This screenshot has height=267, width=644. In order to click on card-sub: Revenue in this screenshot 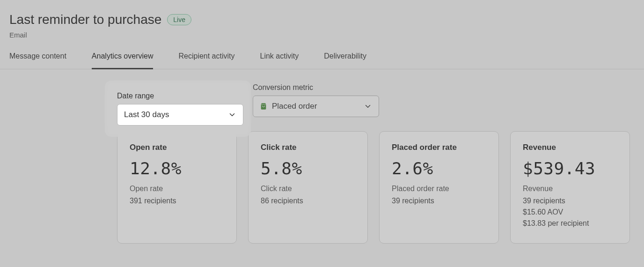, I will do `click(570, 189)`.